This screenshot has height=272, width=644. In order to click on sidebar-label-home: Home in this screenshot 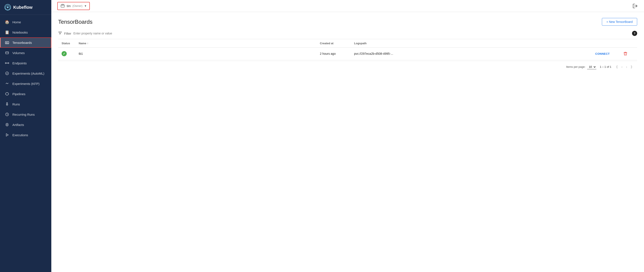, I will do `click(17, 22)`.